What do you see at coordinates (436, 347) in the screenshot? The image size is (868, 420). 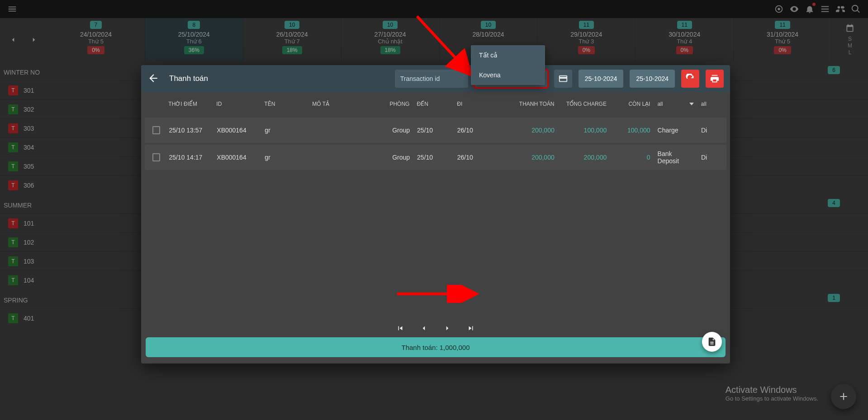 I see `total-label: Thanh toán: 1,000,000` at bounding box center [436, 347].